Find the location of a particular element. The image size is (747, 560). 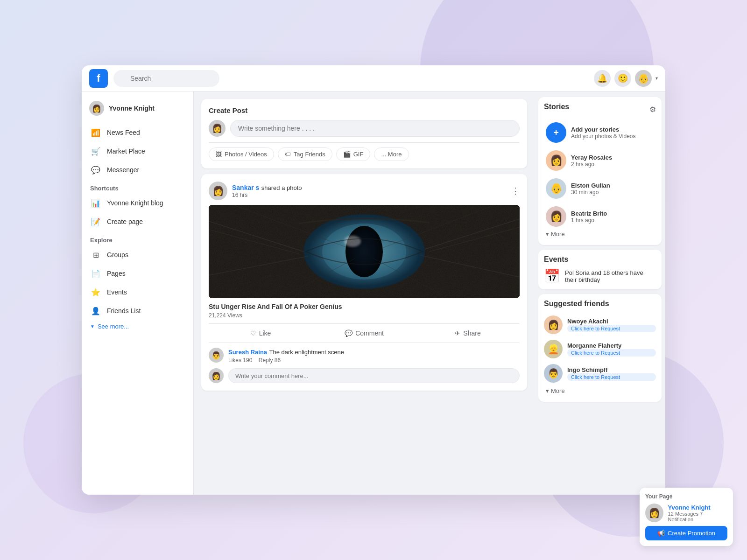

share-button: ✈ Share is located at coordinates (468, 333).